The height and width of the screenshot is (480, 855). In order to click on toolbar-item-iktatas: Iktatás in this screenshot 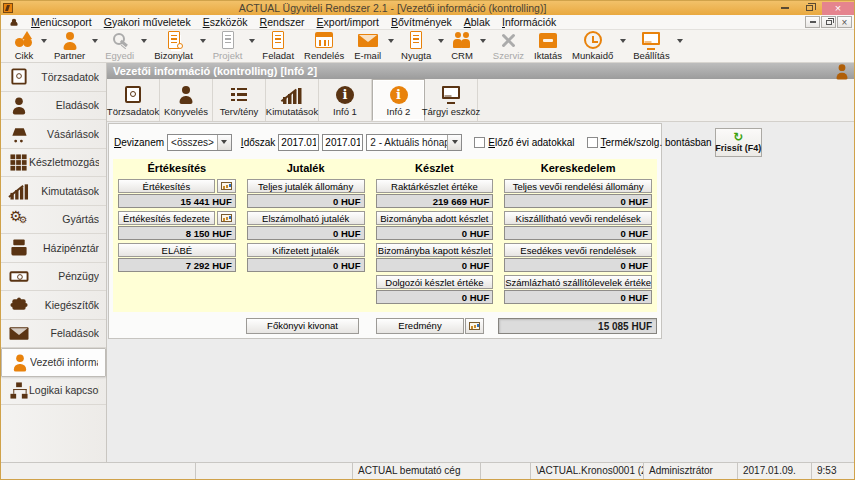, I will do `click(548, 46)`.